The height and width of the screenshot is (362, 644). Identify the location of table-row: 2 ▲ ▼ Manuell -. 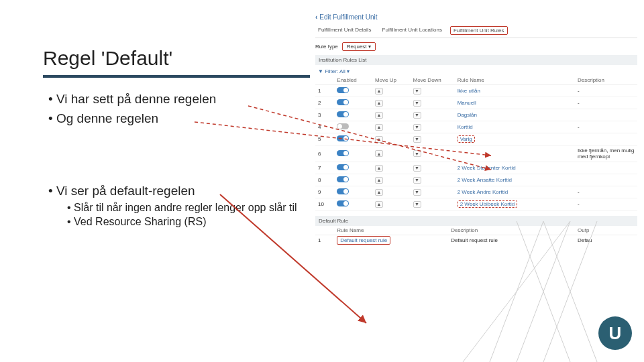
(476, 103).